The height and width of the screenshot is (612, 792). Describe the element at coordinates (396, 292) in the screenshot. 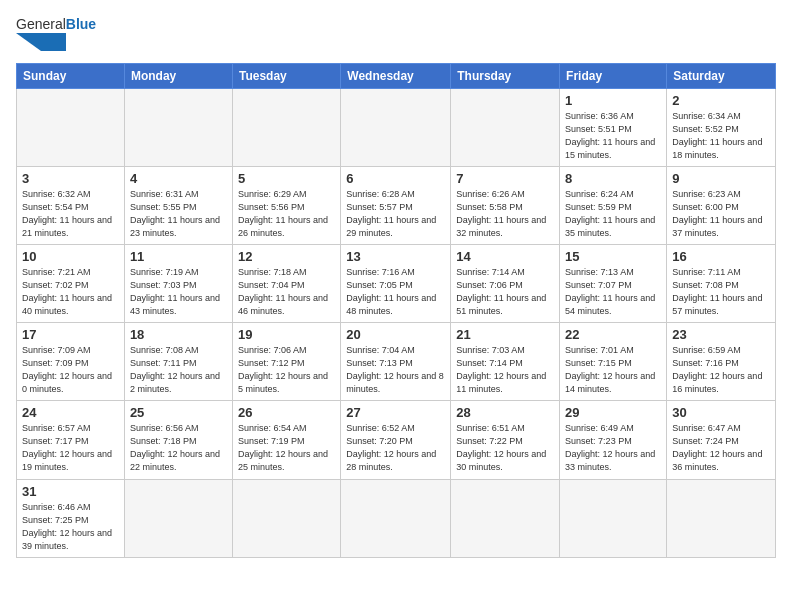

I see `day-info: Sunrise: 7:16 AM Sunset: 7:05 PM Dayligh…` at that location.